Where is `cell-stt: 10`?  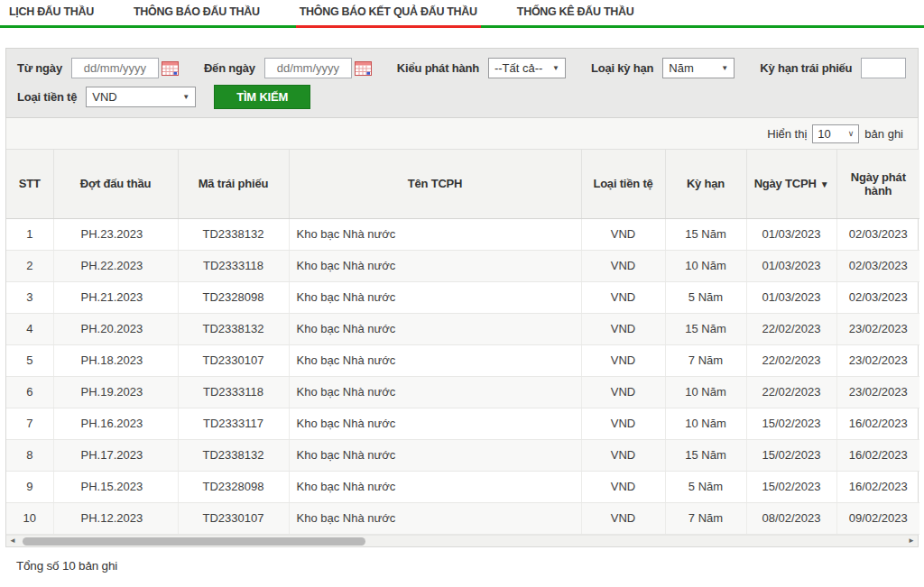
cell-stt: 10 is located at coordinates (30, 518).